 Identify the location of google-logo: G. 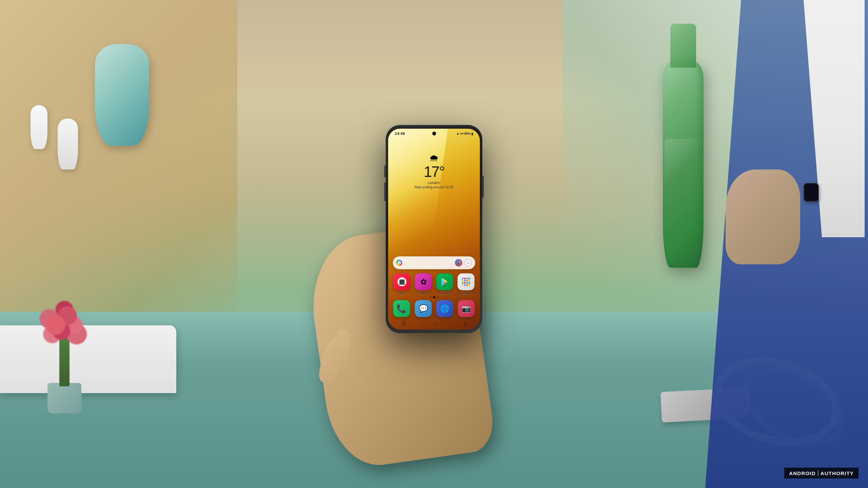
(399, 263).